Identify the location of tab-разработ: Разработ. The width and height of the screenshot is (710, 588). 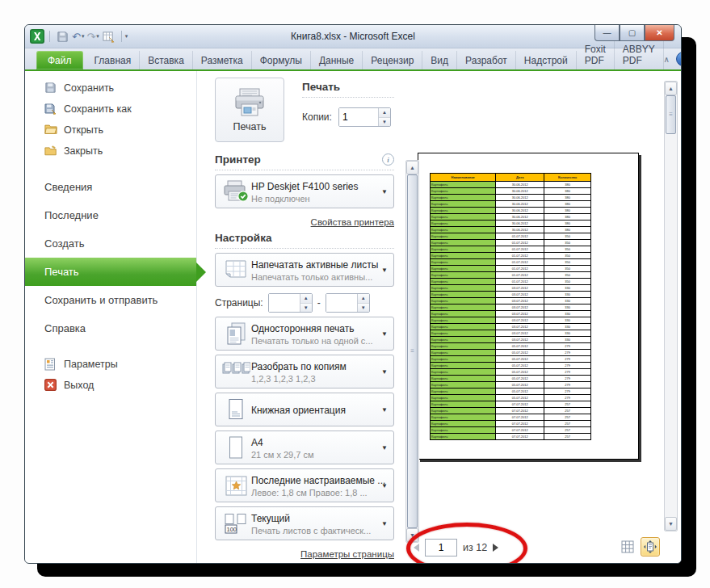
(486, 60).